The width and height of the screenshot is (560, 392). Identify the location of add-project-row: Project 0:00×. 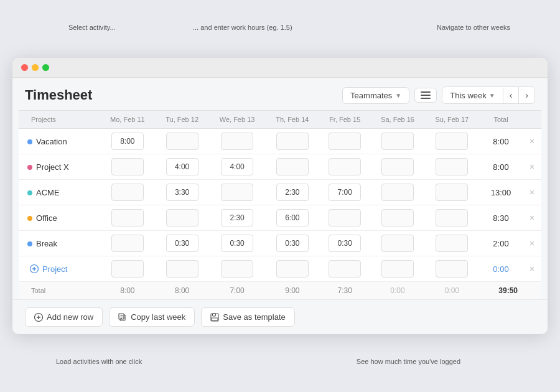
(280, 269).